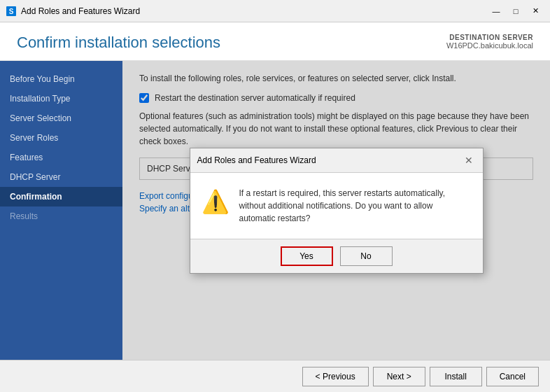 This screenshot has width=550, height=392. What do you see at coordinates (275, 11) in the screenshot?
I see `title-bar: S Add Roles and Features Wizard — □ ✕` at bounding box center [275, 11].